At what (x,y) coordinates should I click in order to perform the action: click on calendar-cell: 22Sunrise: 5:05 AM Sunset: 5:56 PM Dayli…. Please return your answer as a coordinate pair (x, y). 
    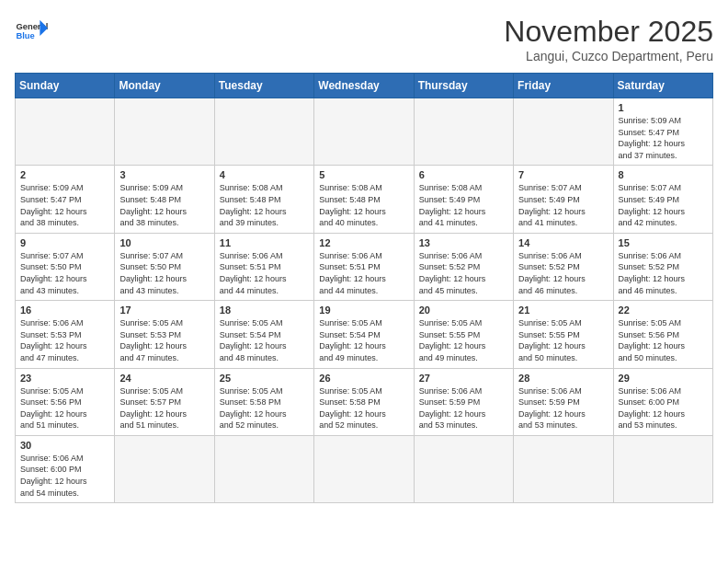
    Looking at the image, I should click on (663, 335).